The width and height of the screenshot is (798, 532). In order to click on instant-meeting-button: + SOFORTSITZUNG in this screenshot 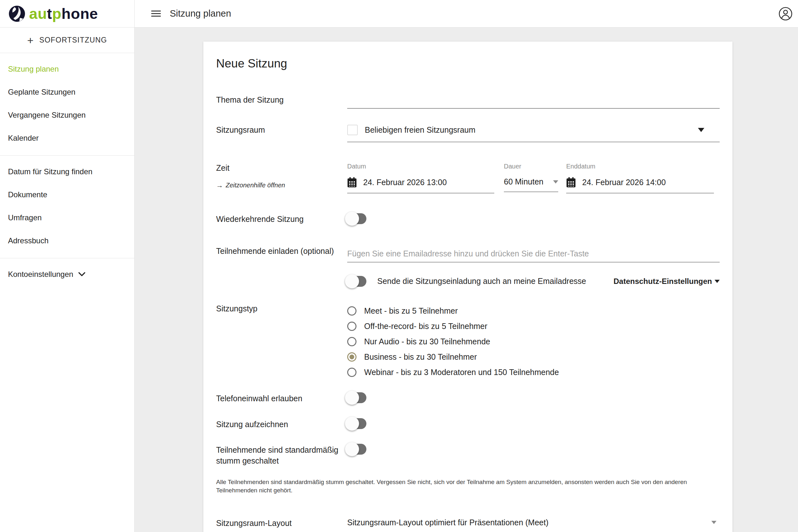, I will do `click(67, 40)`.